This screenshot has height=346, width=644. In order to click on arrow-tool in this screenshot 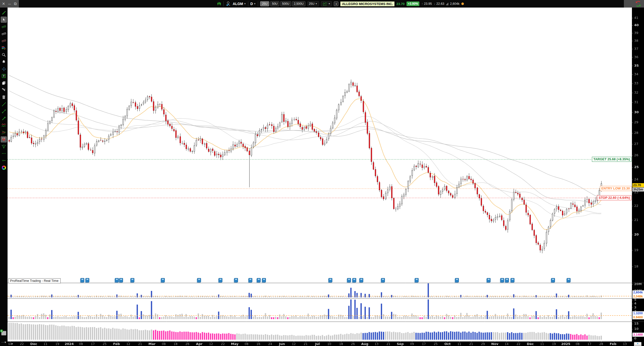, I will do `click(4, 118)`.